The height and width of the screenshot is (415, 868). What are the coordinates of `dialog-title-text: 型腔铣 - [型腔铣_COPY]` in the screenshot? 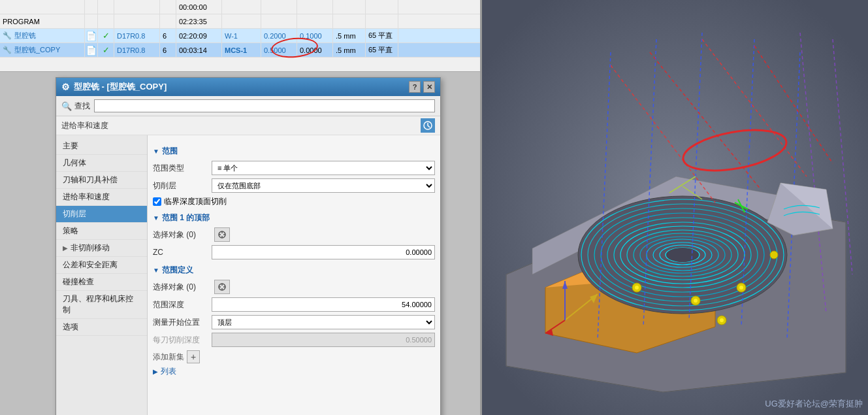 It's located at (120, 87).